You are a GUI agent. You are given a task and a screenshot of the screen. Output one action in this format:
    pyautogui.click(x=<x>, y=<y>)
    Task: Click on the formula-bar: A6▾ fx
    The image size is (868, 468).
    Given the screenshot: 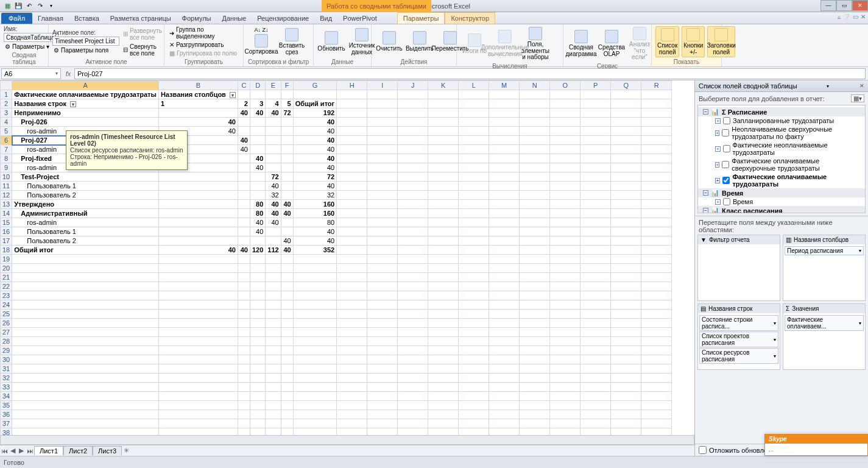 What is the action you would take?
    pyautogui.click(x=434, y=74)
    